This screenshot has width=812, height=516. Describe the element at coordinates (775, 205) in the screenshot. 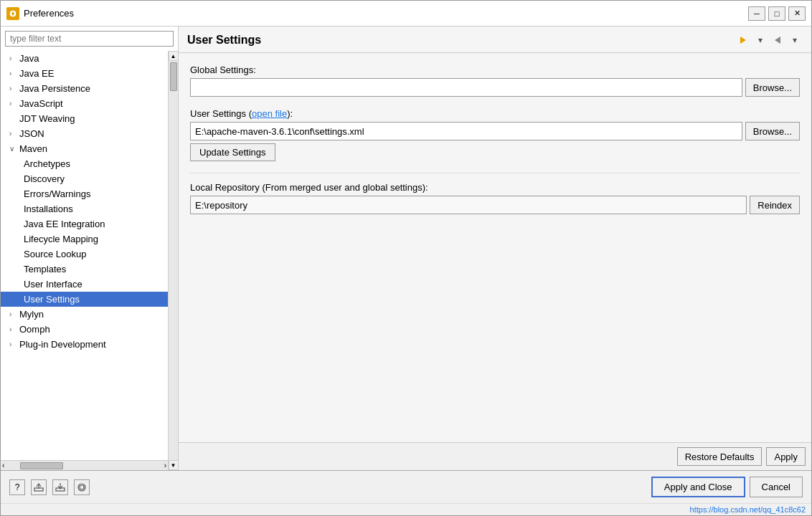

I see `reindex-button: Reindex` at that location.